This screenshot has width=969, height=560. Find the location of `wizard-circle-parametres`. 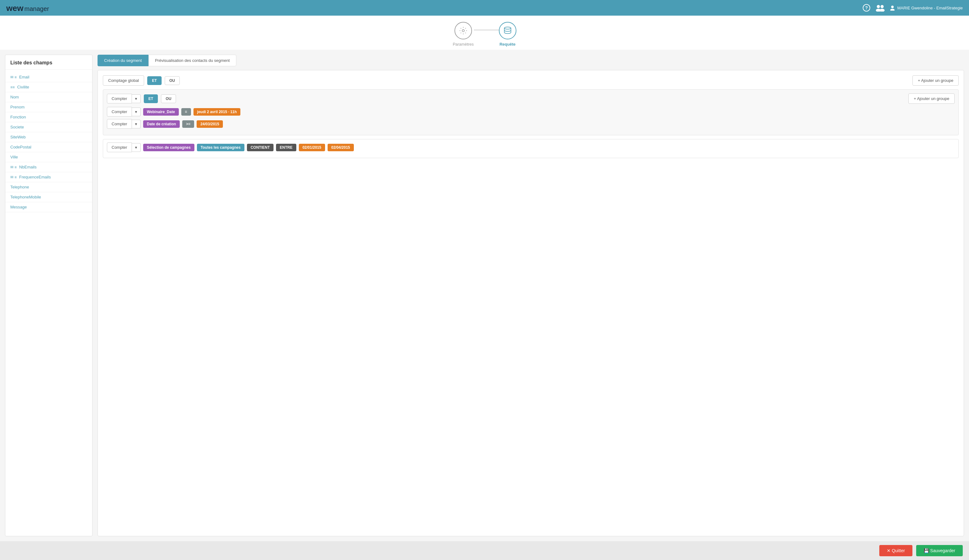

wizard-circle-parametres is located at coordinates (463, 31).